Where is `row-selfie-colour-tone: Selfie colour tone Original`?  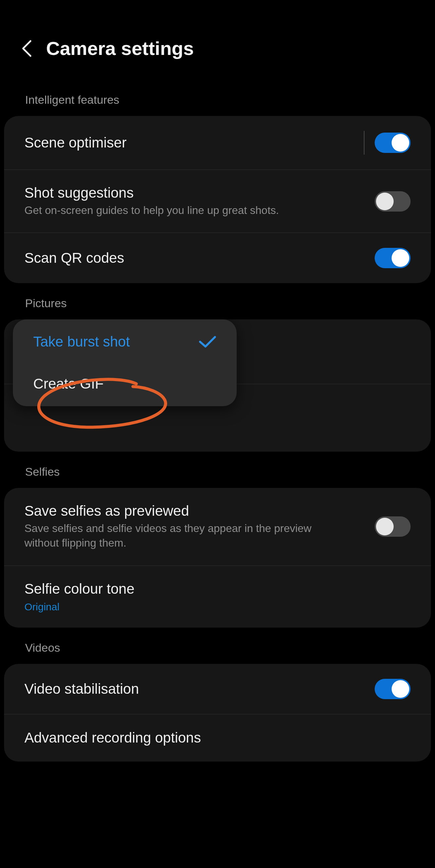 row-selfie-colour-tone: Selfie colour tone Original is located at coordinates (218, 597).